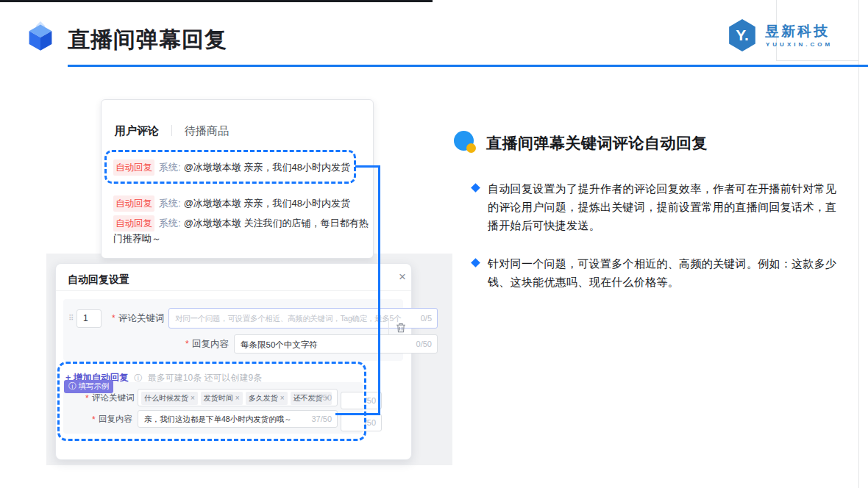 The height and width of the screenshot is (488, 868). I want to click on connector-line-top, so click(368, 166).